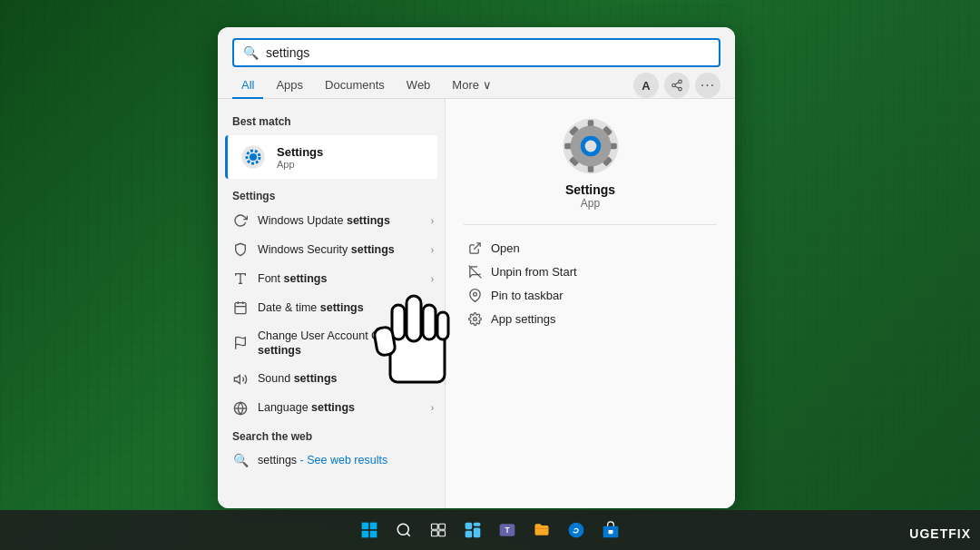 This screenshot has width=980, height=550. I want to click on best-match-label: Best match, so click(331, 122).